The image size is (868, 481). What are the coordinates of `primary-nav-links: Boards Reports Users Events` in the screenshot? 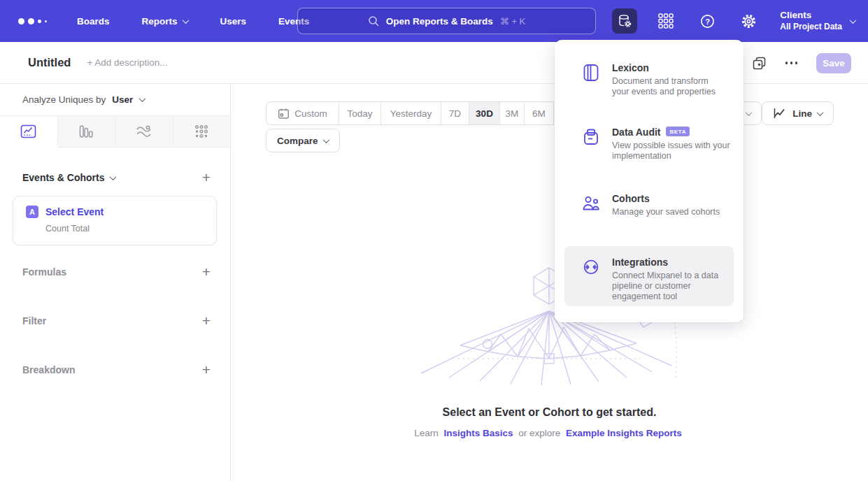 It's located at (193, 21).